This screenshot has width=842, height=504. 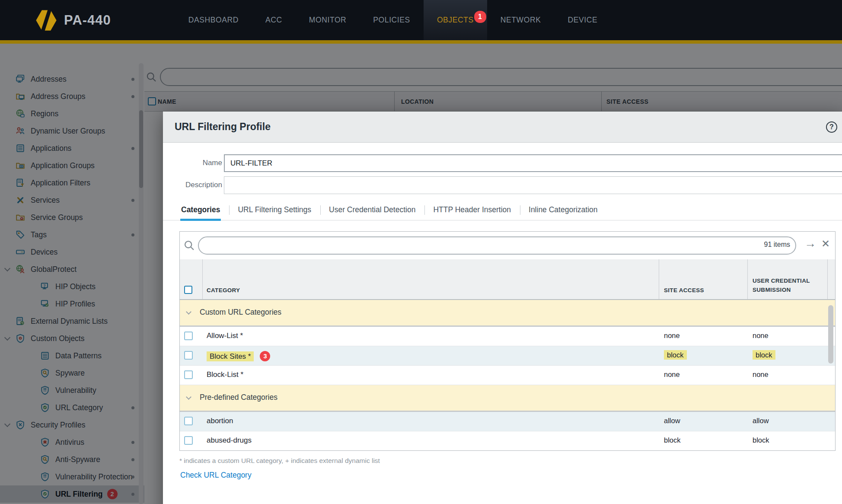 What do you see at coordinates (533, 163) in the screenshot?
I see `name-input: URL-FILTER` at bounding box center [533, 163].